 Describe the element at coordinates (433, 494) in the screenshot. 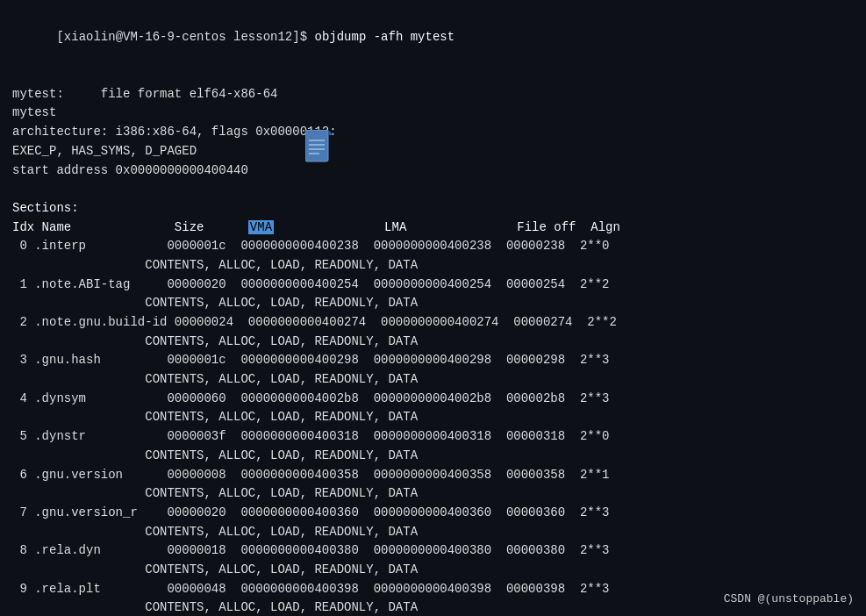

I see `section-6-flags: CONTENTS, ALLOC, LOAD, READONLY, DATA` at that location.